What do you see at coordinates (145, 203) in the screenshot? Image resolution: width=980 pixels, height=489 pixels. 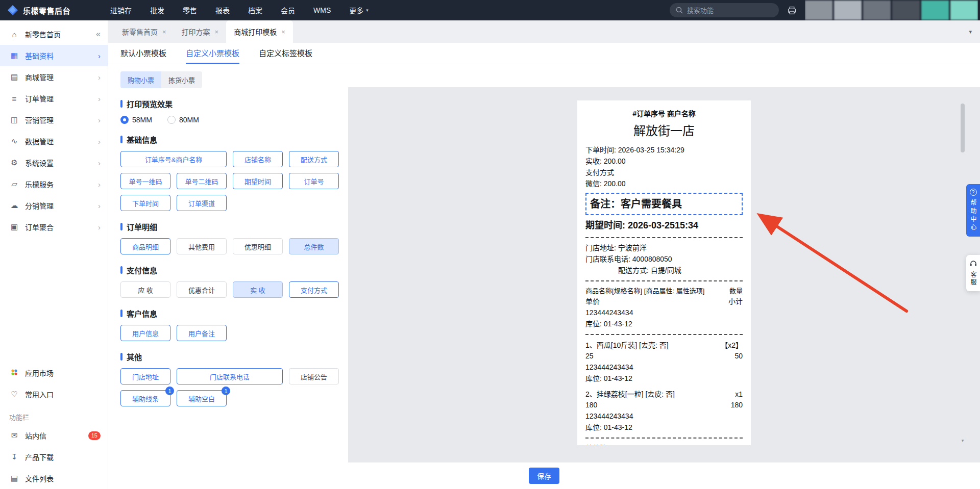 I see `field-button-order-time: 下单时间` at bounding box center [145, 203].